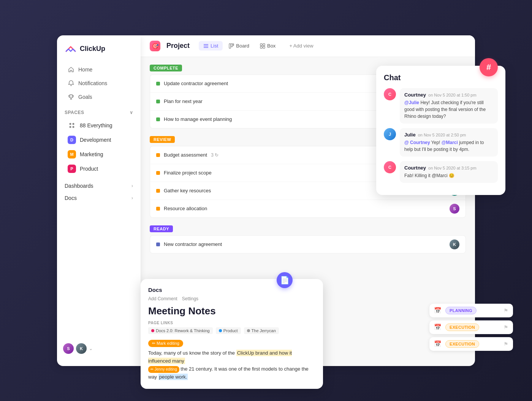 The width and height of the screenshot is (532, 401). What do you see at coordinates (99, 349) in the screenshot?
I see `sidebar-user-area: S K ⌄` at bounding box center [99, 349].